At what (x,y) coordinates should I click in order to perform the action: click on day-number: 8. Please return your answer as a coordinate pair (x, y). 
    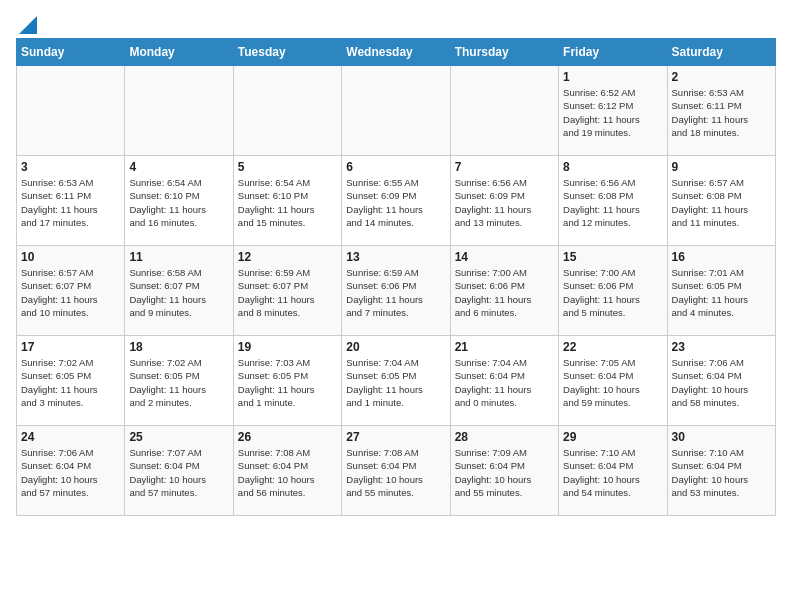
    Looking at the image, I should click on (612, 167).